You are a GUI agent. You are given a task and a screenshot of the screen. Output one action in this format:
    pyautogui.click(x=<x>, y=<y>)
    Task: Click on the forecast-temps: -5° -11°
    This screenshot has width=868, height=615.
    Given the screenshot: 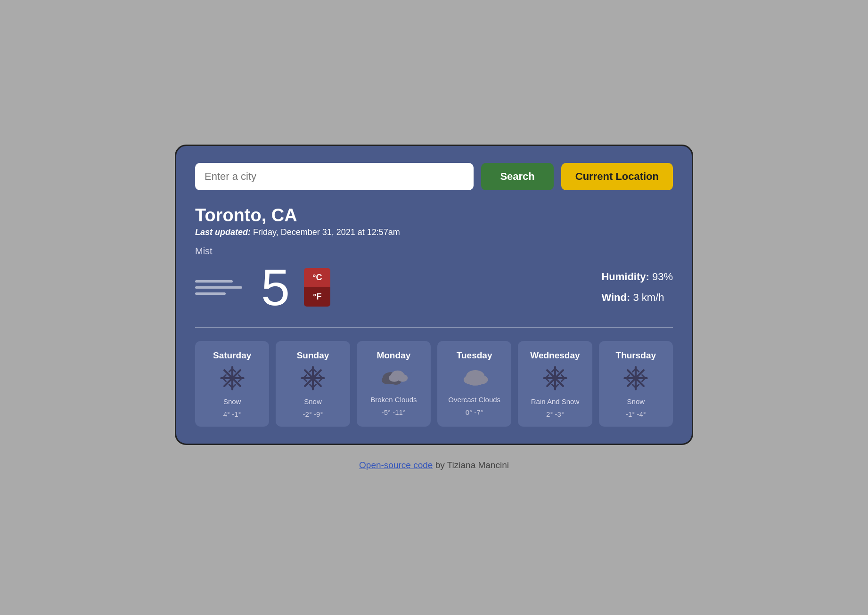 What is the action you would take?
    pyautogui.click(x=394, y=413)
    